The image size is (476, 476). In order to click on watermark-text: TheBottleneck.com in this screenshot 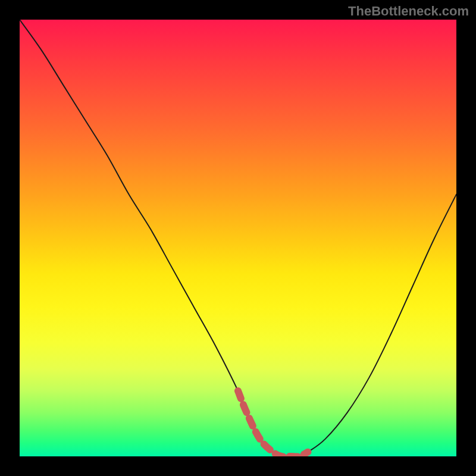, I will do `click(408, 11)`.